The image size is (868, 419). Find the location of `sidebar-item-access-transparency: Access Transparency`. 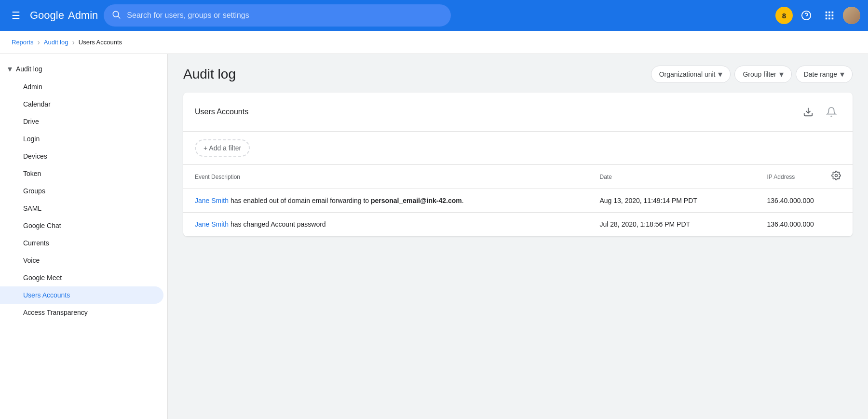

sidebar-item-access-transparency: Access Transparency is located at coordinates (82, 312).